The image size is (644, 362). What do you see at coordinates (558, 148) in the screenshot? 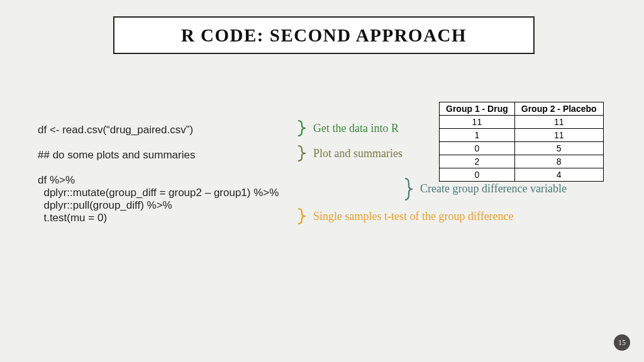
I see `table-cell: 5` at bounding box center [558, 148].